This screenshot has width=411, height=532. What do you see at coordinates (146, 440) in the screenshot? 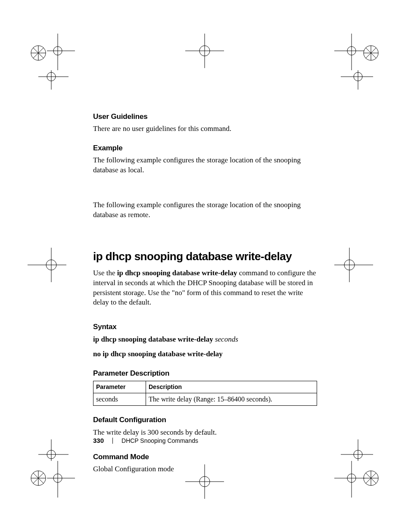
I see `page-footer: 330 DHCP Snooping Commands` at bounding box center [146, 440].